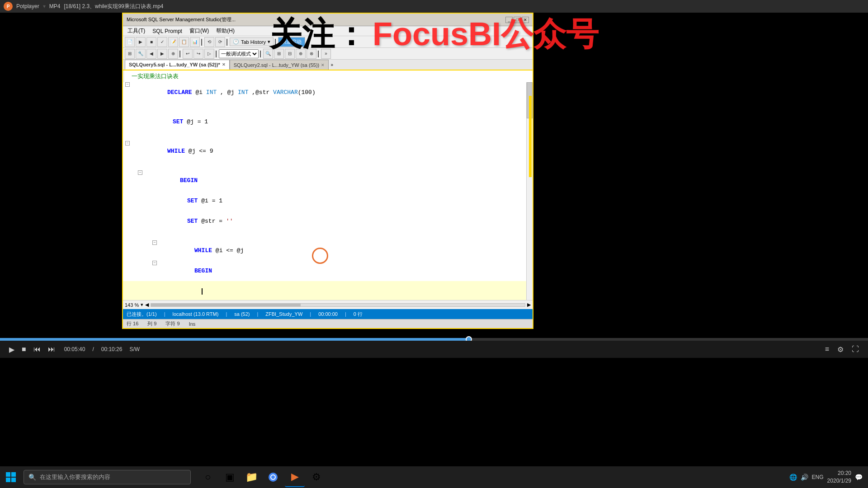  What do you see at coordinates (37, 349) in the screenshot?
I see `pp-prev-btn: ⏮` at bounding box center [37, 349].